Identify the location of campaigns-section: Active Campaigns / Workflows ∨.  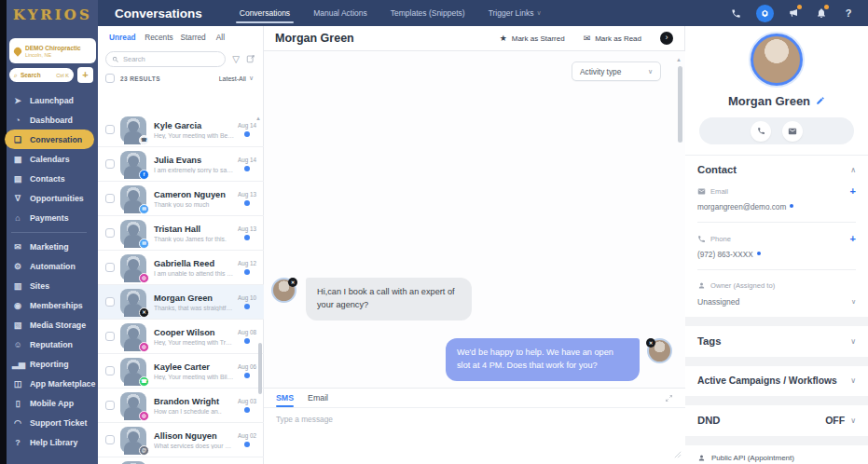
(777, 376).